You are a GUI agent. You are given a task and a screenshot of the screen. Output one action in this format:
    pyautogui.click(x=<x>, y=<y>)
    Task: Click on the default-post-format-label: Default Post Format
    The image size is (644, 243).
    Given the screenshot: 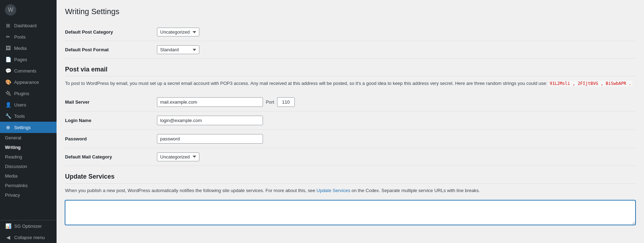 What is the action you would take?
    pyautogui.click(x=111, y=50)
    